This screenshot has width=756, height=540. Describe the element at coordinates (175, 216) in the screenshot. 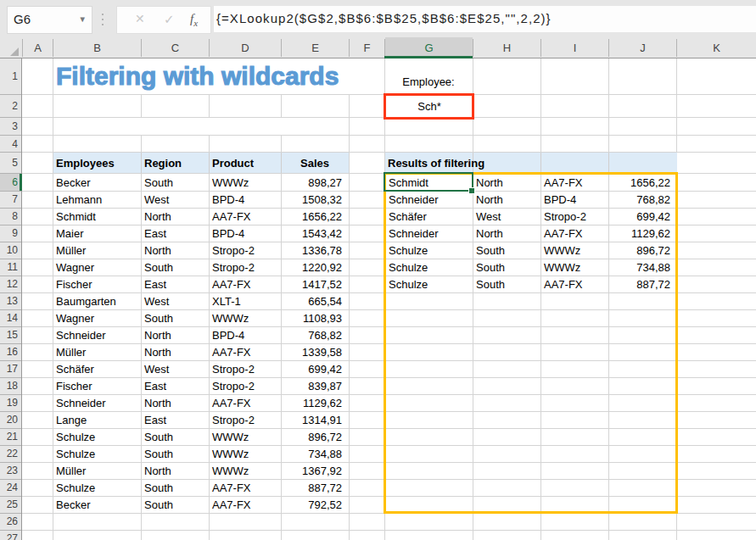

I see `cell-C8: North` at that location.